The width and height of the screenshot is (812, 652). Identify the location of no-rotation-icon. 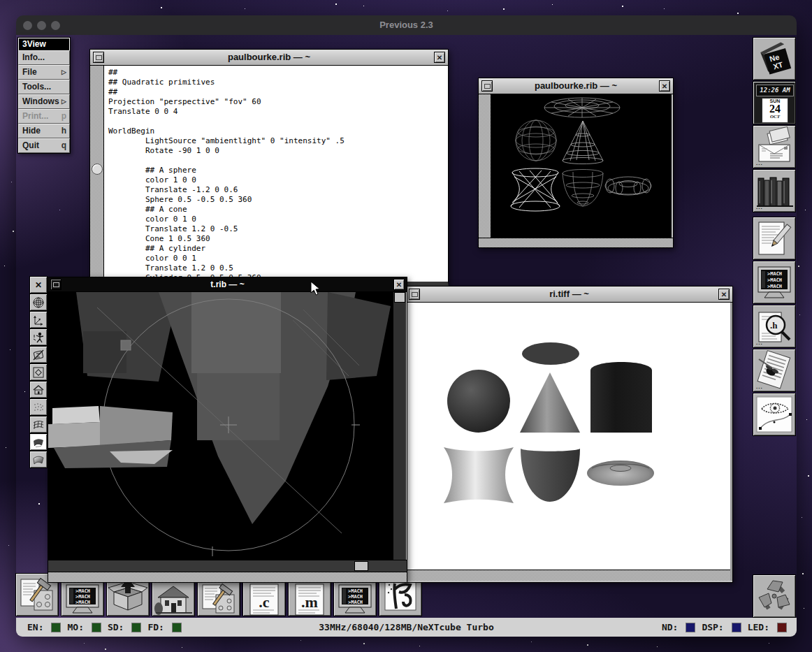
(38, 355).